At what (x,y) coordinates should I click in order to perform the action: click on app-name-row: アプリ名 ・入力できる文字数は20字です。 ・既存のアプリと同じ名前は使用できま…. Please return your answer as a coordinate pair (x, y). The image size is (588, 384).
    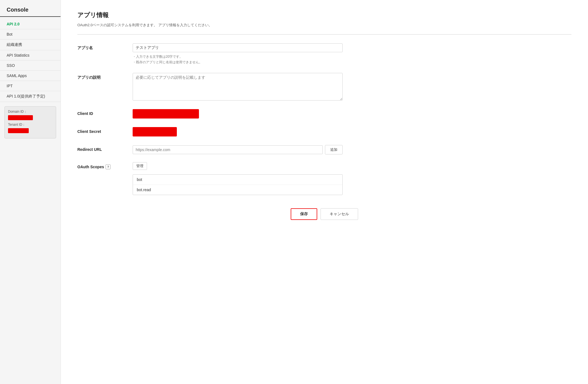
    Looking at the image, I should click on (324, 54).